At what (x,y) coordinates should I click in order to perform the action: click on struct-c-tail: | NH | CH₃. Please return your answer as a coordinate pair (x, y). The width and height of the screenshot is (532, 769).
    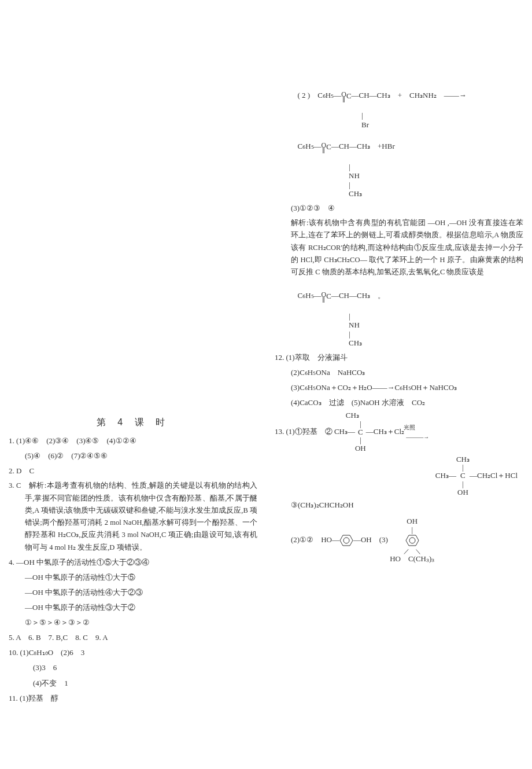
    Looking at the image, I should click on (436, 330).